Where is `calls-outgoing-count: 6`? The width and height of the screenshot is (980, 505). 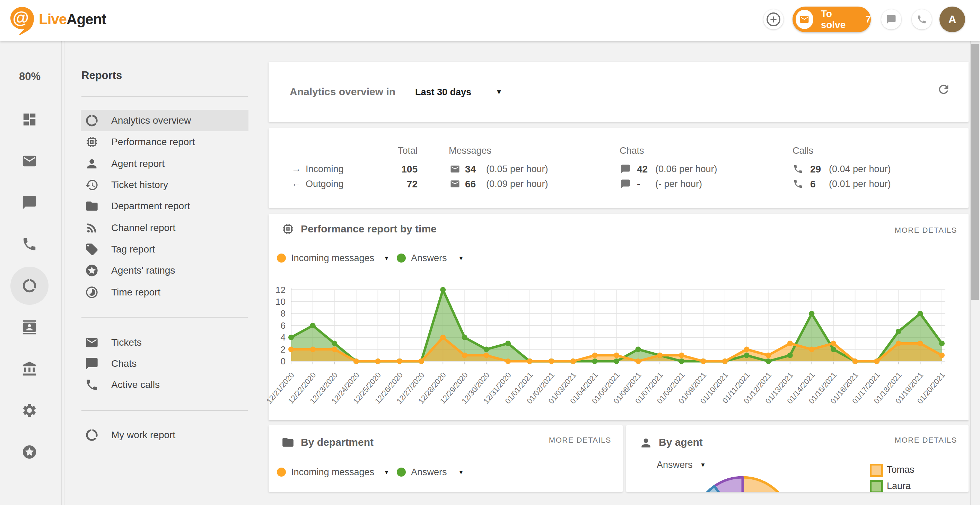
calls-outgoing-count: 6 is located at coordinates (813, 184).